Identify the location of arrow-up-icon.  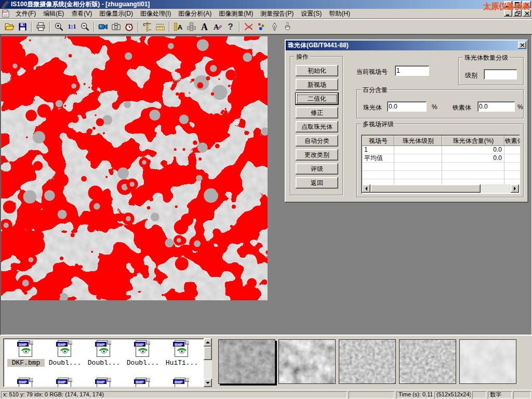
(208, 341).